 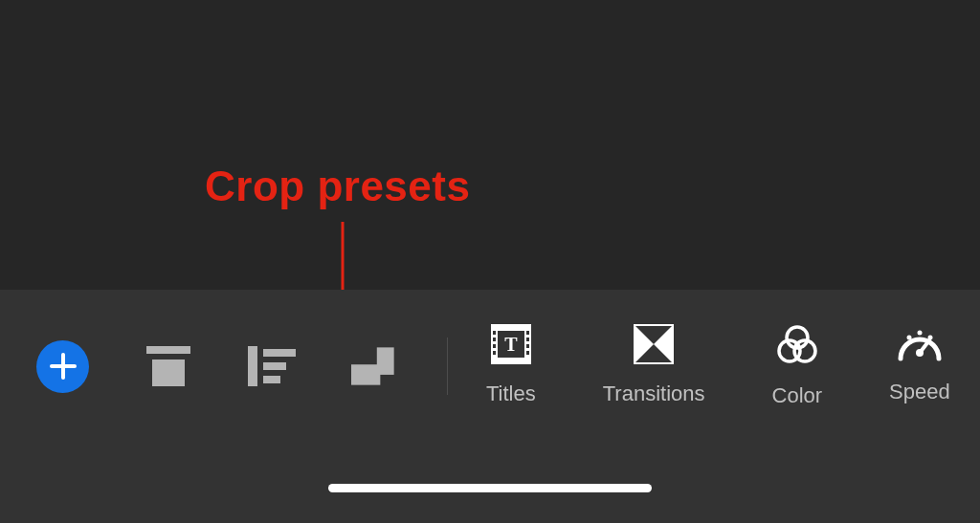 I want to click on right-tools-group: T Titles Transitions Color, so click(x=718, y=366).